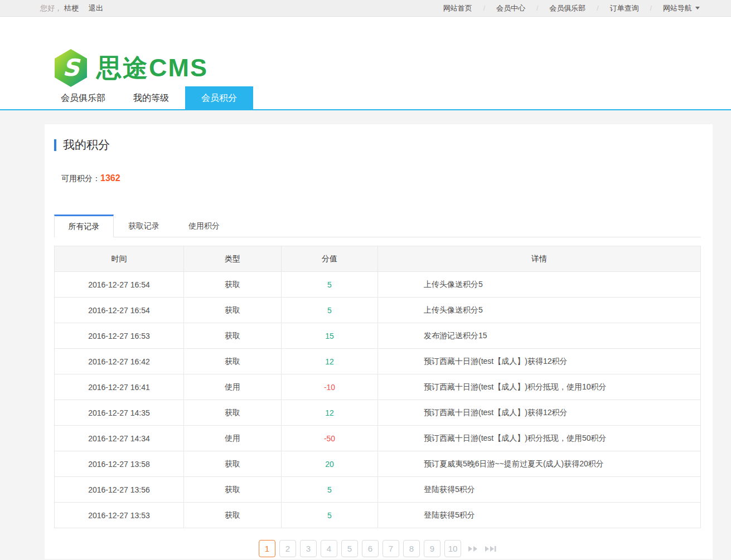 The width and height of the screenshot is (731, 560). What do you see at coordinates (511, 8) in the screenshot?
I see `nav-item-member-center: 会员中心` at bounding box center [511, 8].